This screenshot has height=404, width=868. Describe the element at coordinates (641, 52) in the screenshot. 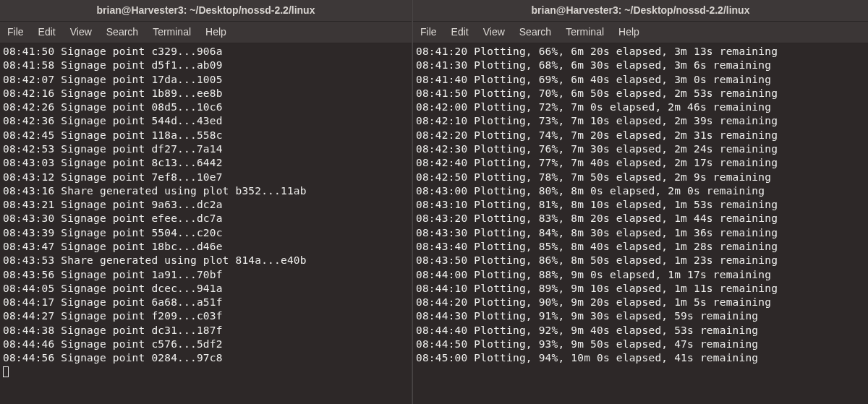

I see `terminal-line: 08:41:20 Plotting, 66%, 6m 20s elapsed, …` at that location.